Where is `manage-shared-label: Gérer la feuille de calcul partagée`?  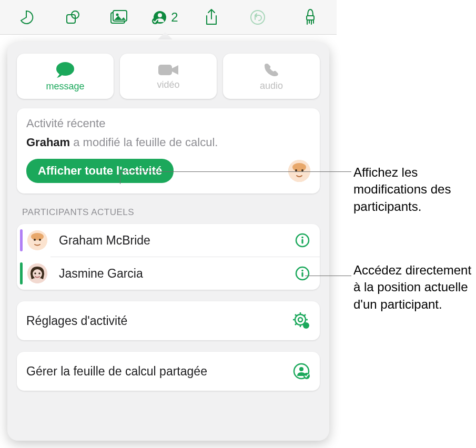
manage-shared-label: Gérer la feuille de calcul partagée is located at coordinates (117, 371).